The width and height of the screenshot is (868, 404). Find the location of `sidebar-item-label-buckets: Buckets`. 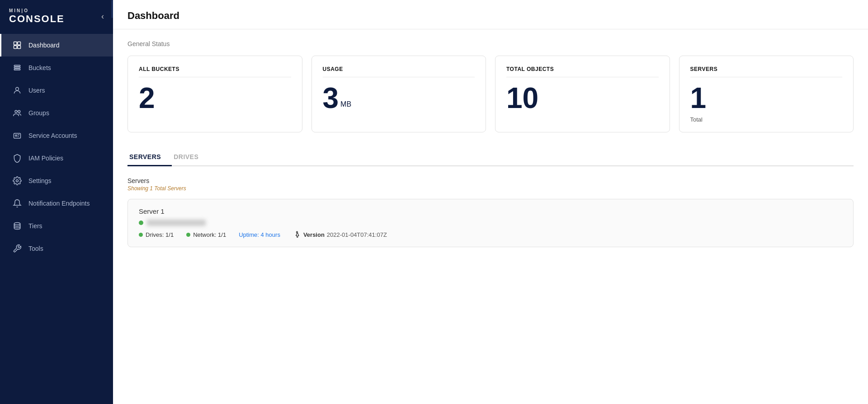

sidebar-item-label-buckets: Buckets is located at coordinates (40, 68).